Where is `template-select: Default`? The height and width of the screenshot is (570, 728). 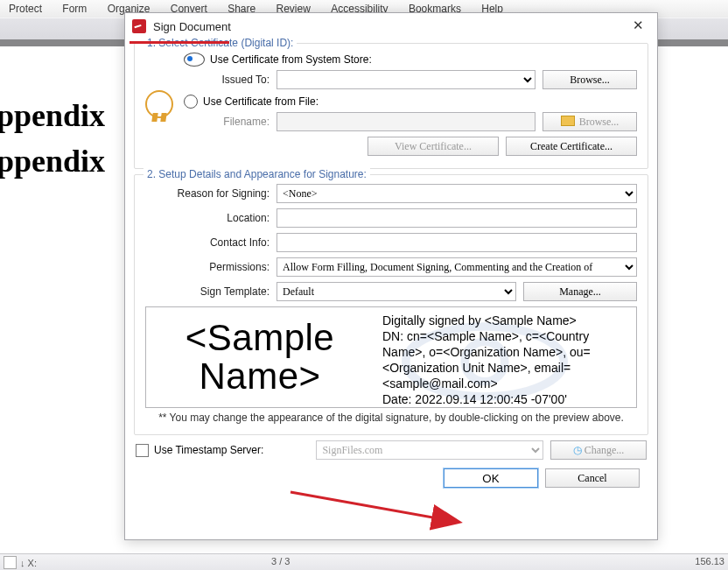 template-select: Default is located at coordinates (396, 292).